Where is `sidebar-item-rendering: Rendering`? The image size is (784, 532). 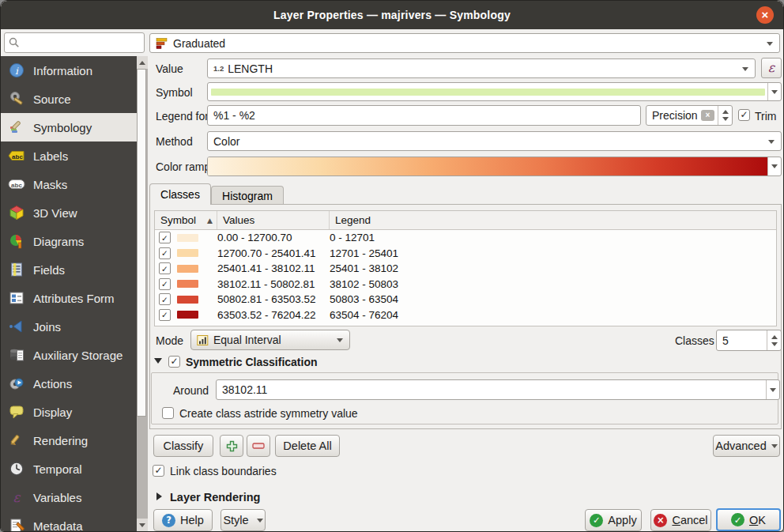
sidebar-item-rendering: Rendering is located at coordinates (69, 440).